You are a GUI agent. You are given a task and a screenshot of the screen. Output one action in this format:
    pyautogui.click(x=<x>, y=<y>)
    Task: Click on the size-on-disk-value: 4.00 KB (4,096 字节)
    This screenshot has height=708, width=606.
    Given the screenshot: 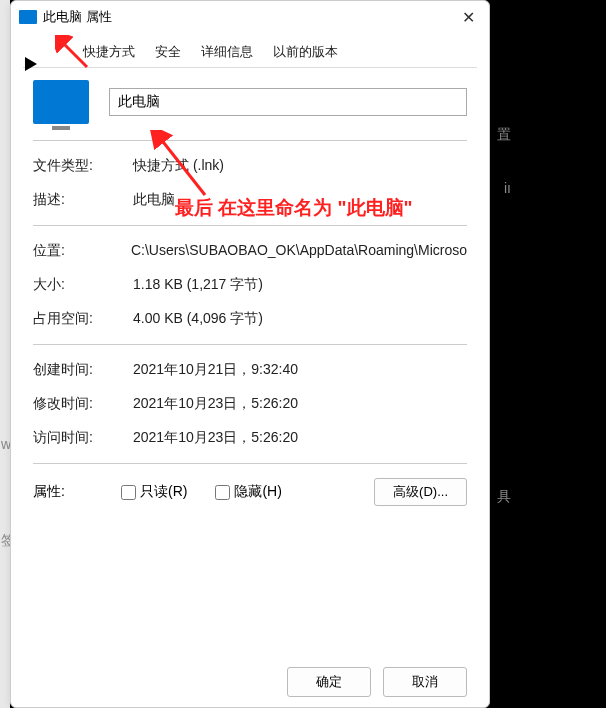 What is the action you would take?
    pyautogui.click(x=300, y=319)
    